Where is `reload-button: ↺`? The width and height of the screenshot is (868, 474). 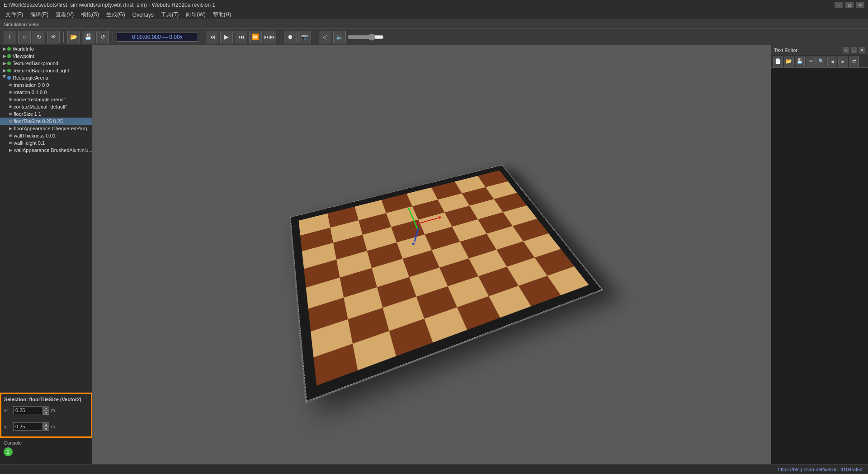 reload-button: ↺ is located at coordinates (103, 37).